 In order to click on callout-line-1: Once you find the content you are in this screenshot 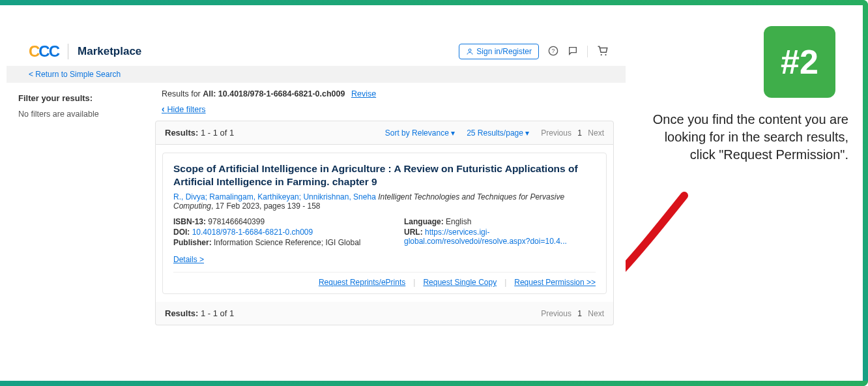, I will do `click(751, 119)`.